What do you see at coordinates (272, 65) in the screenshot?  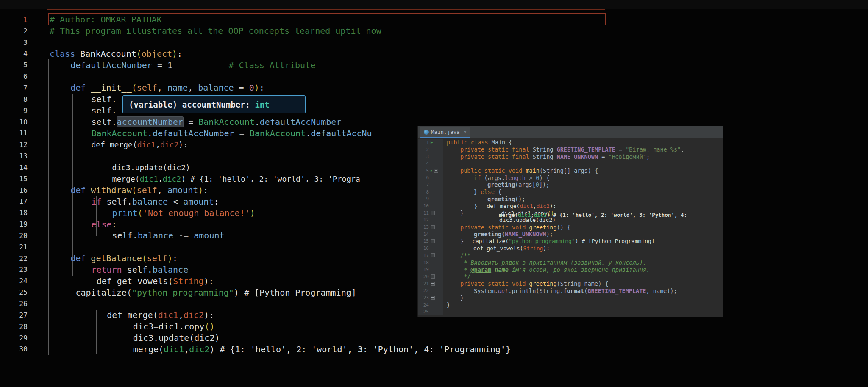 I see `code-token: # Class Attribute` at bounding box center [272, 65].